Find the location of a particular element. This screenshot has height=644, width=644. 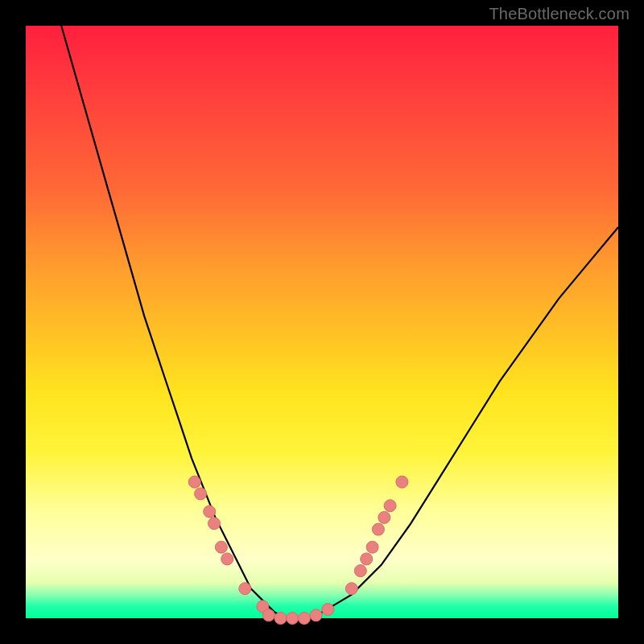

watermark-text: TheBottleneck.com is located at coordinates (559, 14).